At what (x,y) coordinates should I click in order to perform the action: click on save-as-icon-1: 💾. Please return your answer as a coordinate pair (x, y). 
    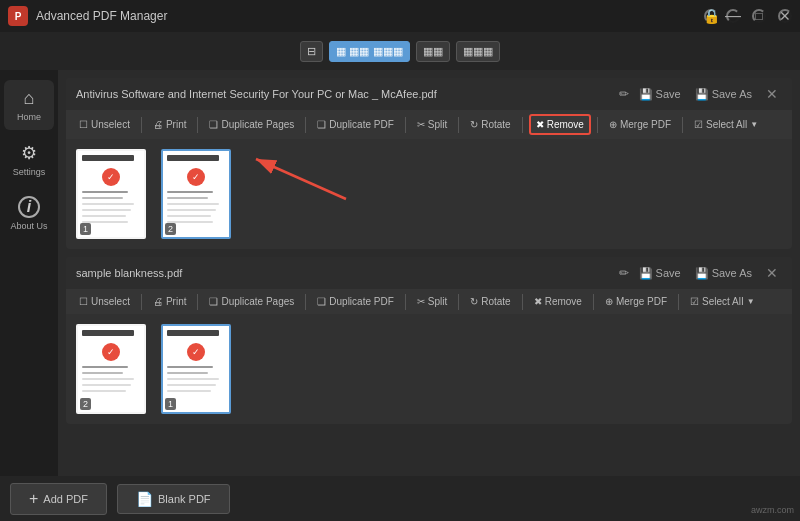
    Looking at the image, I should click on (702, 94).